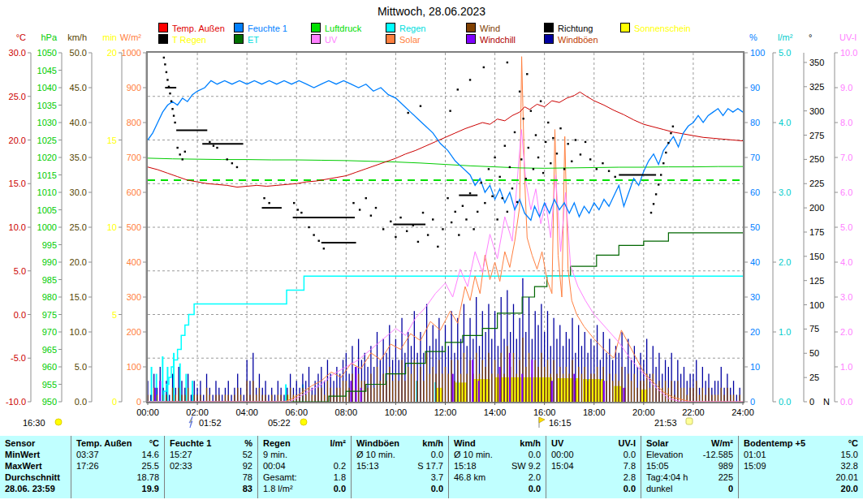 The width and height of the screenshot is (863, 504). I want to click on tick-label: 6.0, so click(846, 192).